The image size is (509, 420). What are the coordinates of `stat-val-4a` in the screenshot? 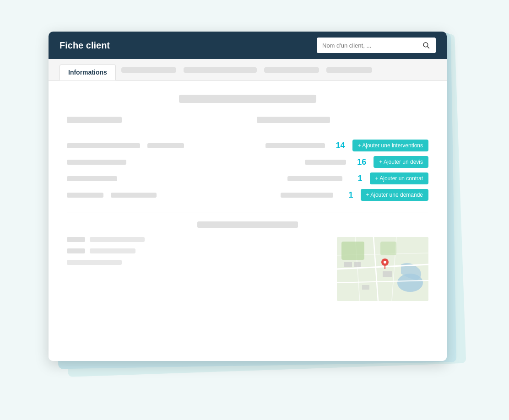 It's located at (134, 195).